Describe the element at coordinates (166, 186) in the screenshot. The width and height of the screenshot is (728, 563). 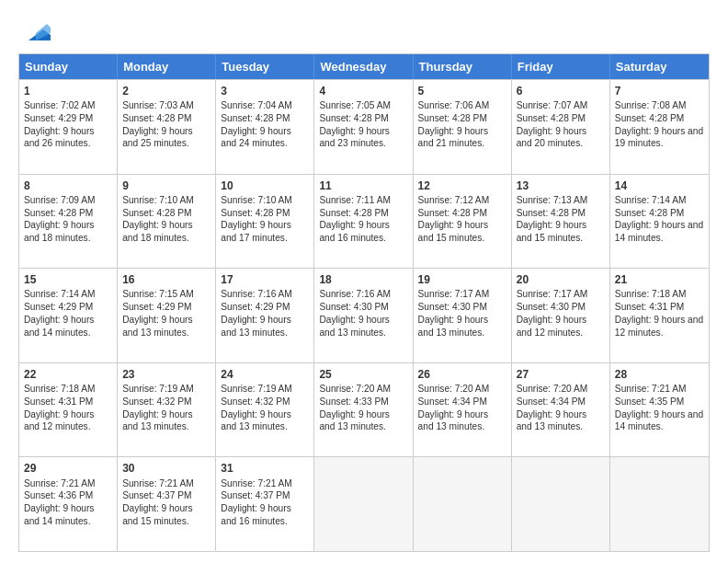
I see `day-number: 9` at that location.